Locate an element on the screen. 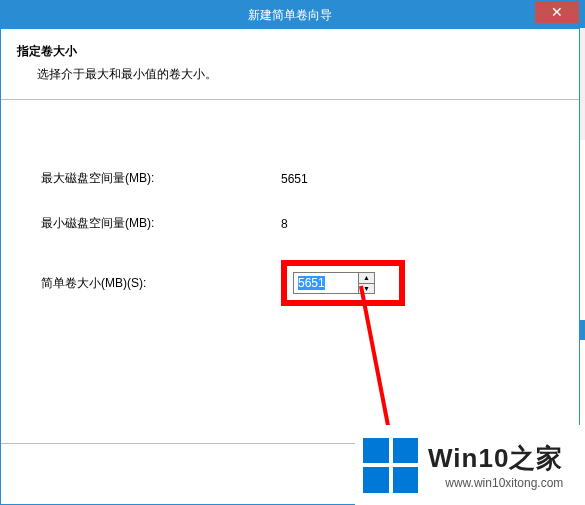  window-title: 新建简单卷向导 is located at coordinates (290, 16).